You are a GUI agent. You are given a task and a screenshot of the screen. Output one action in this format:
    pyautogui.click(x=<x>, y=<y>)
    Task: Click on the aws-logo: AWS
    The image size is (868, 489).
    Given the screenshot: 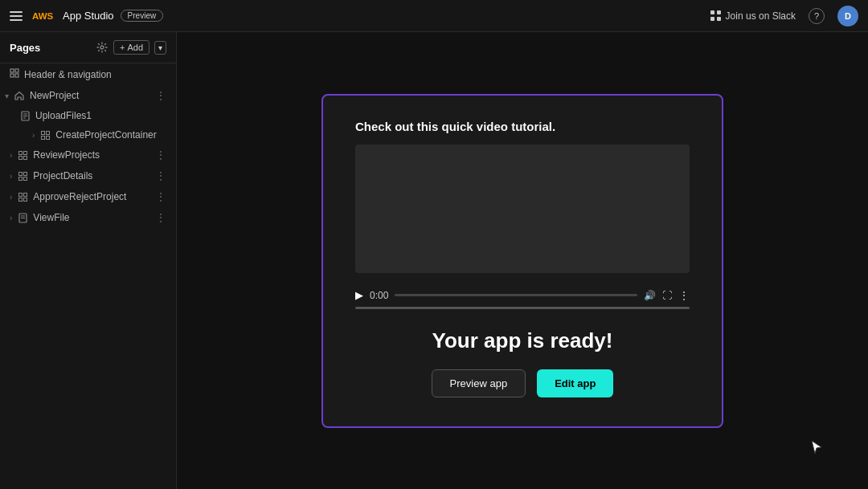 What is the action you would take?
    pyautogui.click(x=45, y=16)
    